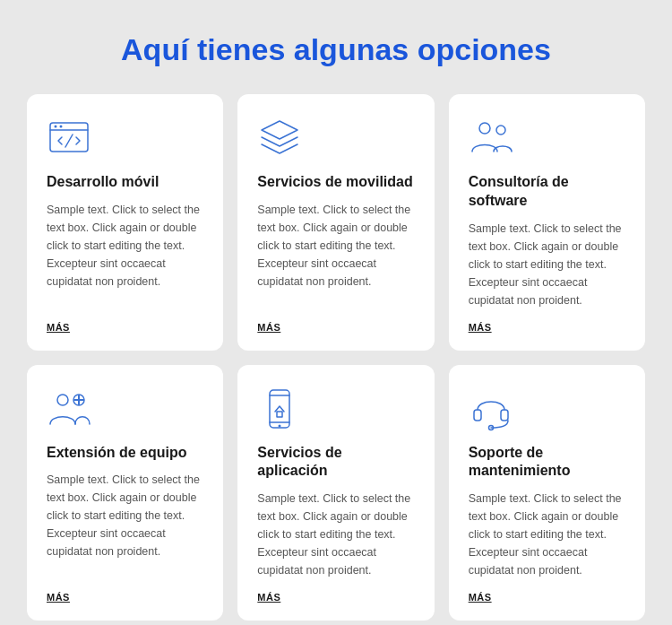  What do you see at coordinates (335, 183) in the screenshot?
I see `card-mobility-services-title: Servicios de movilidad` at bounding box center [335, 183].